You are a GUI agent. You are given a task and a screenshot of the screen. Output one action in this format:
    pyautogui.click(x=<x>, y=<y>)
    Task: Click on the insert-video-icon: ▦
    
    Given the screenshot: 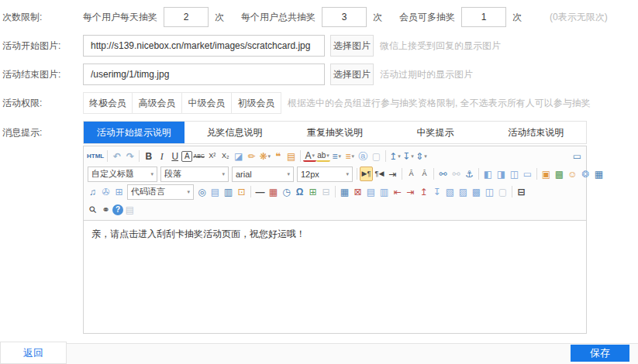 What is the action you would take?
    pyautogui.click(x=598, y=173)
    